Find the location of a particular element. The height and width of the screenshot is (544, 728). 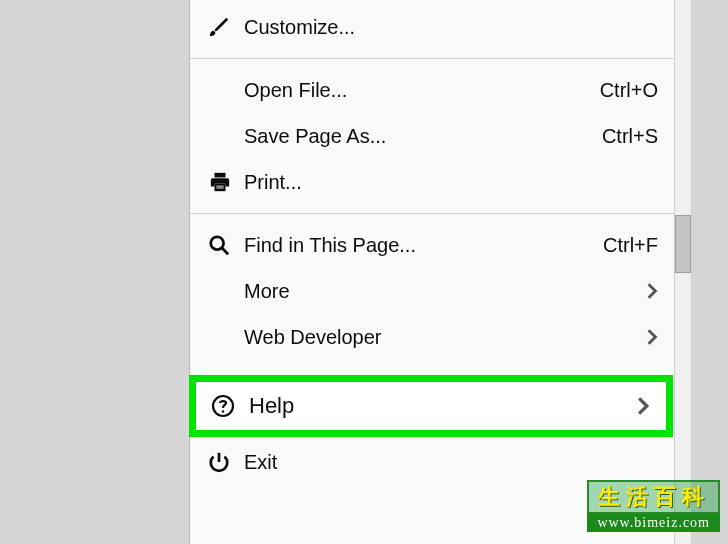

printer-icon is located at coordinates (226, 182).